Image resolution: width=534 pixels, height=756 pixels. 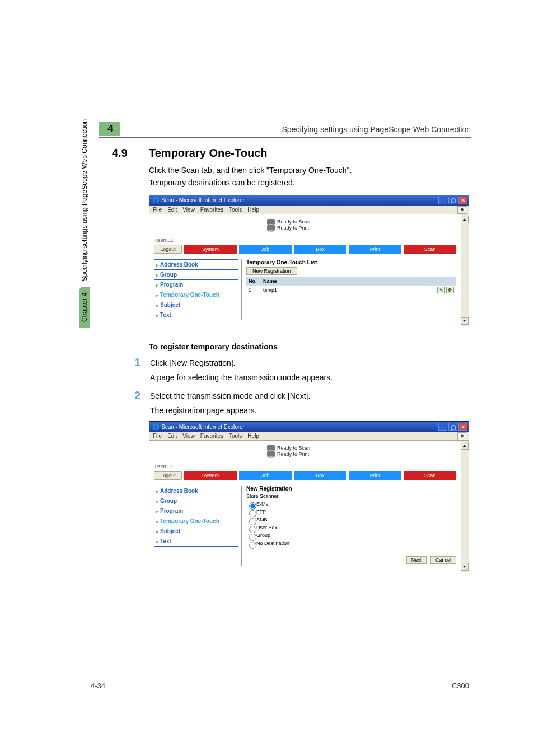 I want to click on step-2-num: 2, so click(x=141, y=403).